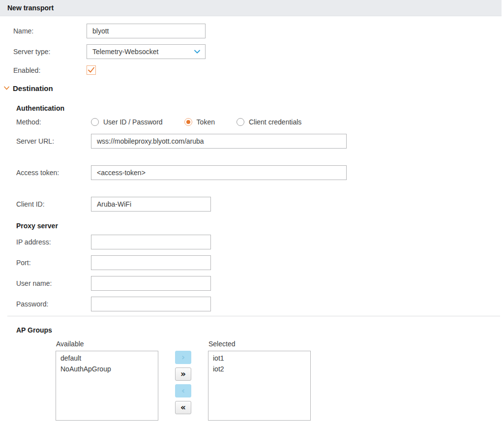 The image size is (504, 427). Describe the element at coordinates (252, 204) in the screenshot. I see `client-id-row: Client ID:` at that location.